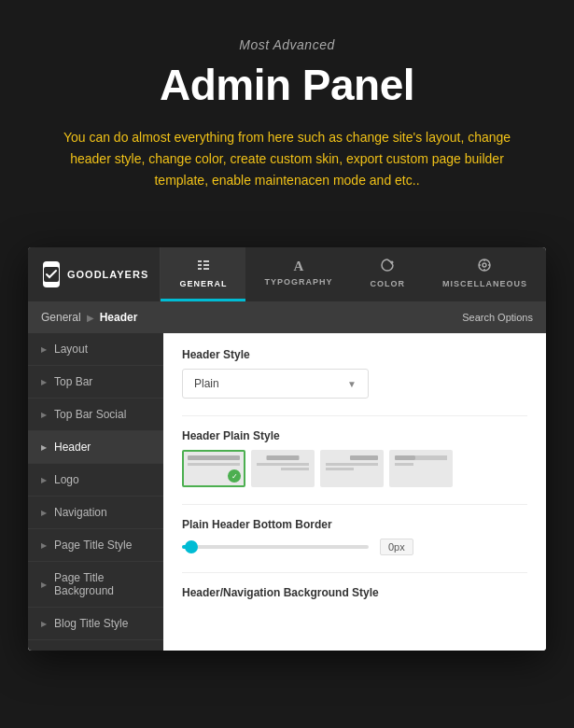 The width and height of the screenshot is (574, 728). I want to click on nav-bg-style-section: Header/Navigation Background Style, so click(355, 593).